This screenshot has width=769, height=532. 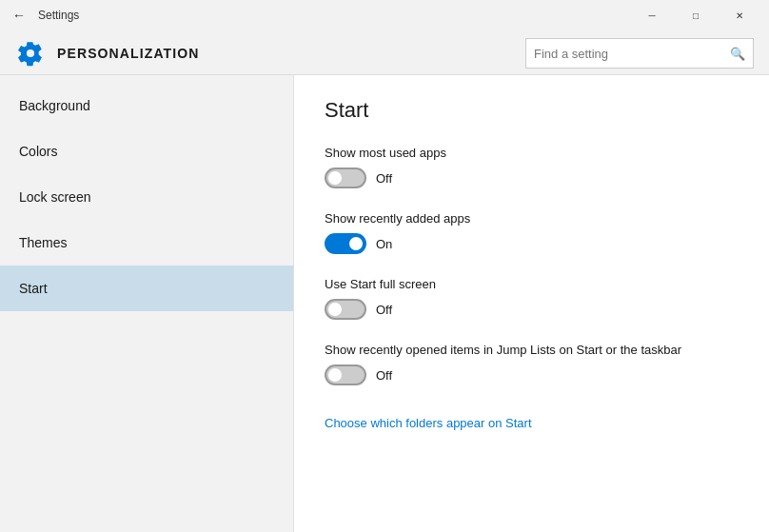 What do you see at coordinates (30, 53) in the screenshot?
I see `gear-icon` at bounding box center [30, 53].